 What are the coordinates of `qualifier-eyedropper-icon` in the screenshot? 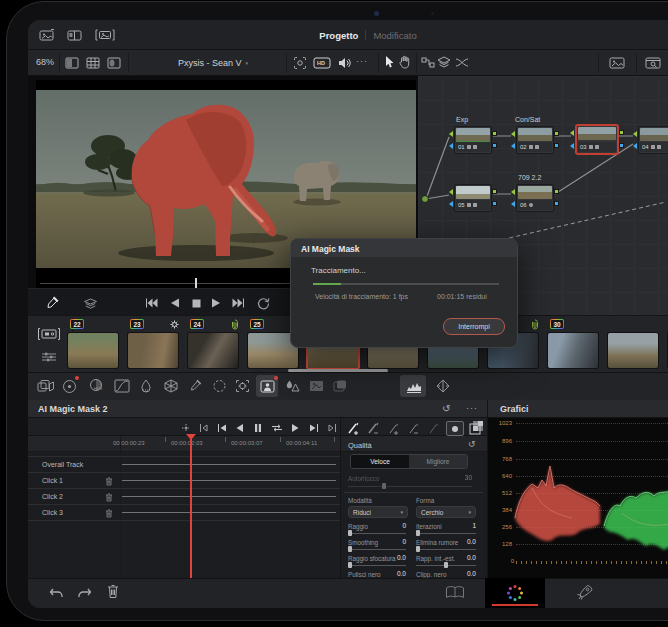 It's located at (196, 386).